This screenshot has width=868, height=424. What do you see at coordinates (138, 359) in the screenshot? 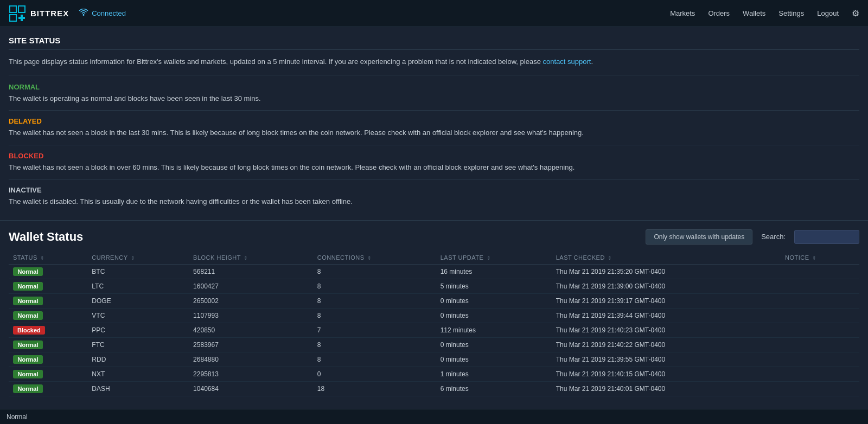
I see `cell-currency: RDD` at bounding box center [138, 359].